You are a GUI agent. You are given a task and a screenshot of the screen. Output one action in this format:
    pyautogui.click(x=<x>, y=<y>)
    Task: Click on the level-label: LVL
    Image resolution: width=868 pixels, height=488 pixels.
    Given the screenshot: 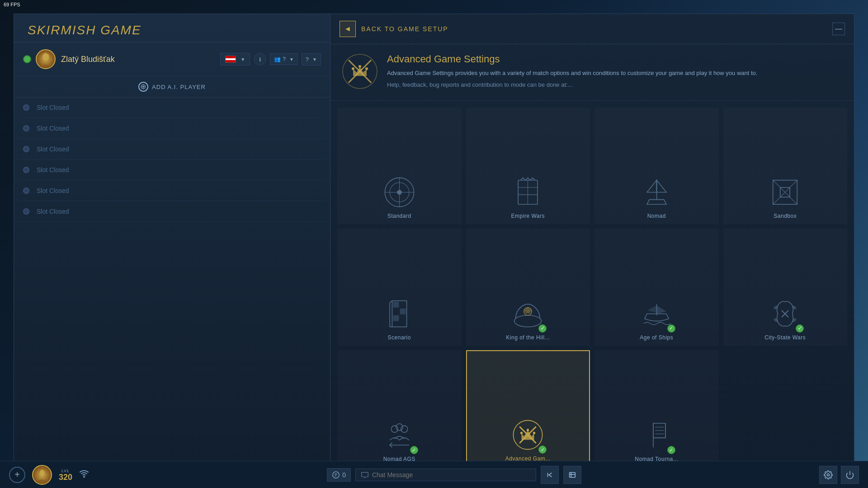 What is the action you would take?
    pyautogui.click(x=66, y=471)
    